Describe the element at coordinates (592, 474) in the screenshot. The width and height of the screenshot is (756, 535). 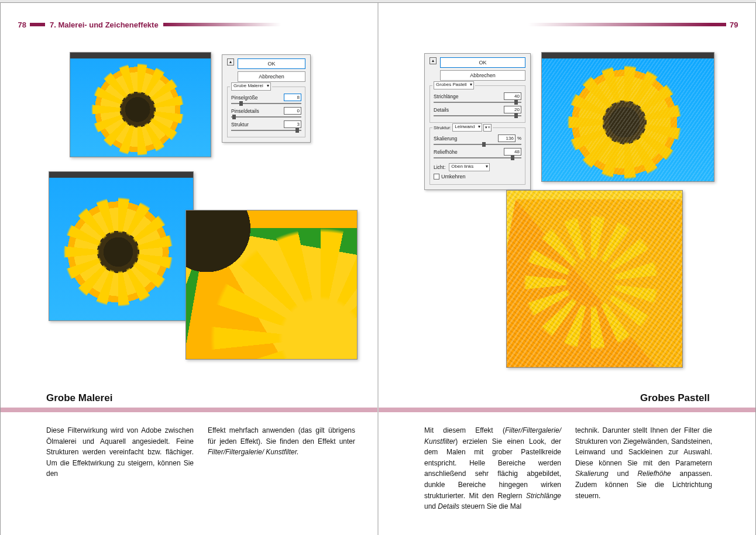
I see `t: Skalierung` at that location.